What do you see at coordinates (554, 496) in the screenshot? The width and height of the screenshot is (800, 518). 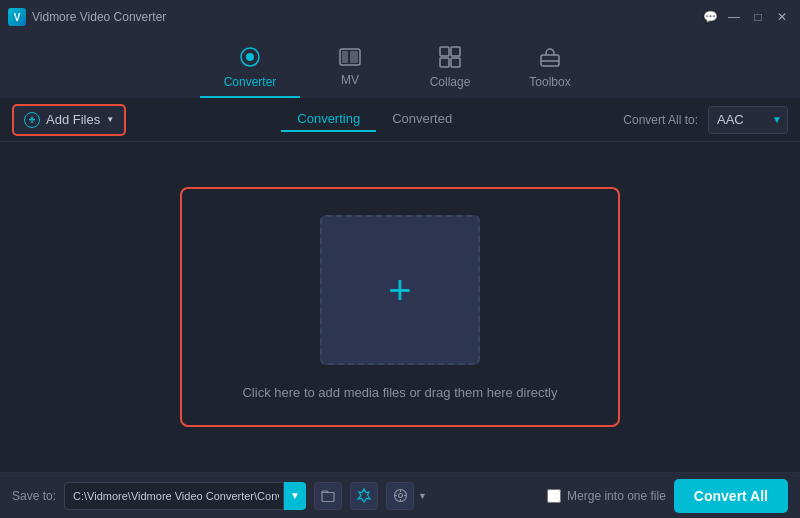 I see `merge-checkbox` at bounding box center [554, 496].